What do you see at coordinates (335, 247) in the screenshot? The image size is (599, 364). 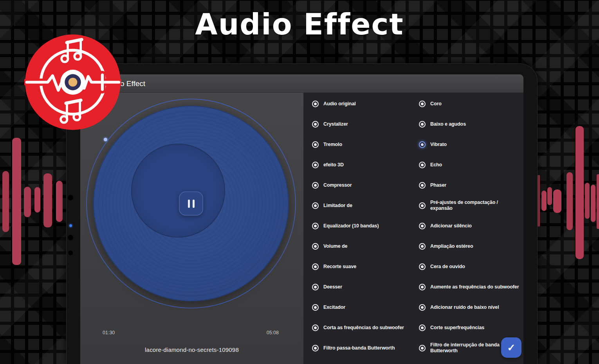 I see `effect-label: Volume de` at bounding box center [335, 247].